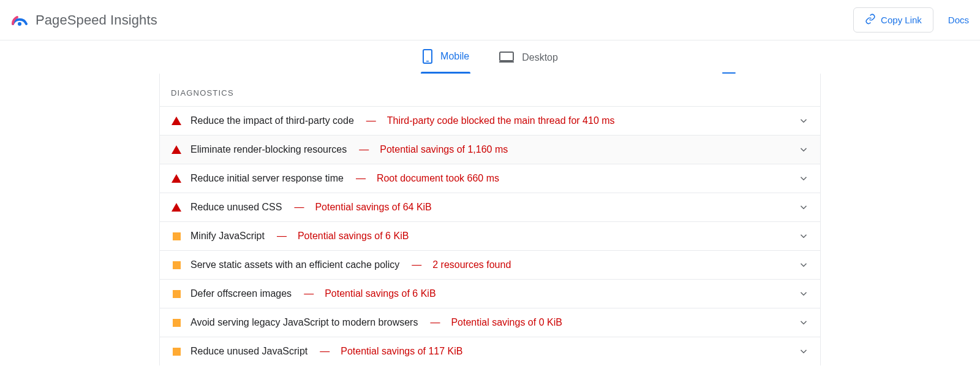 The height and width of the screenshot is (371, 980). Describe the element at coordinates (249, 351) in the screenshot. I see `diagnostic-title: Reduce unused JavaScript` at that location.